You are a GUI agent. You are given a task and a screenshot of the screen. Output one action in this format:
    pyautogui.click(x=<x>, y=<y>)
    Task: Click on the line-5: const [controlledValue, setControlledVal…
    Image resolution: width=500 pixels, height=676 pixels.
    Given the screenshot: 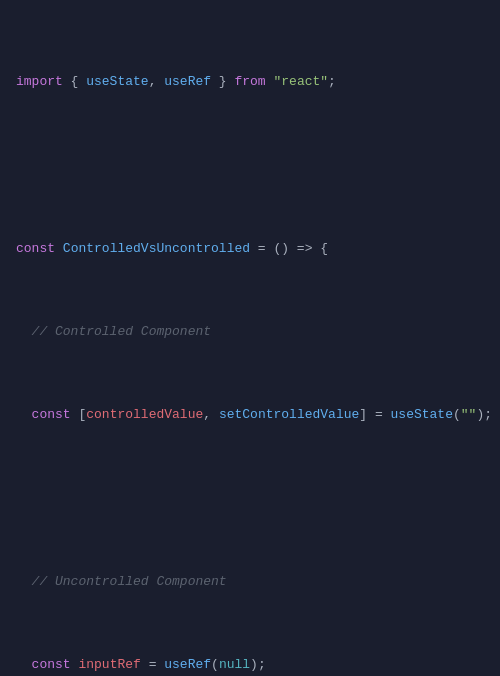 What is the action you would take?
    pyautogui.click(x=250, y=416)
    